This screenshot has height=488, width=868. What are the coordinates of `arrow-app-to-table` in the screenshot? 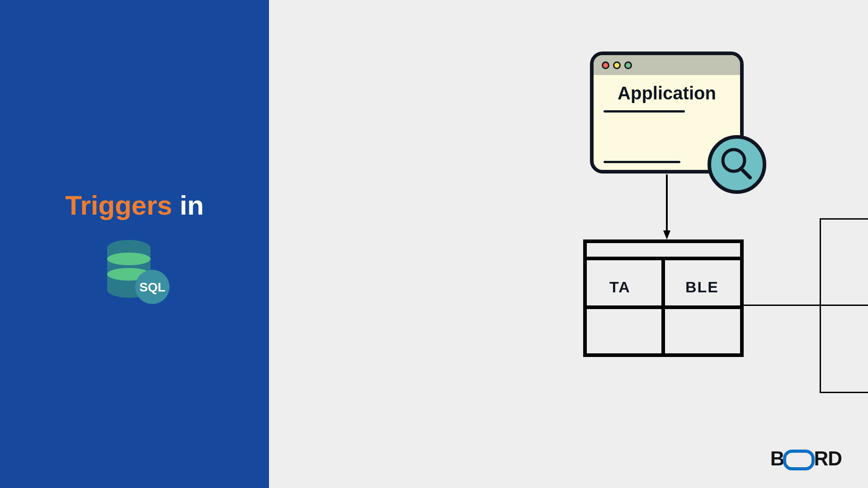 It's located at (667, 207).